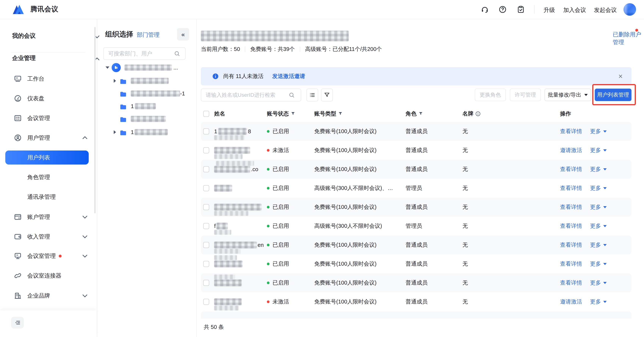  What do you see at coordinates (620, 76) in the screenshot?
I see `close-icon: ×` at bounding box center [620, 76].